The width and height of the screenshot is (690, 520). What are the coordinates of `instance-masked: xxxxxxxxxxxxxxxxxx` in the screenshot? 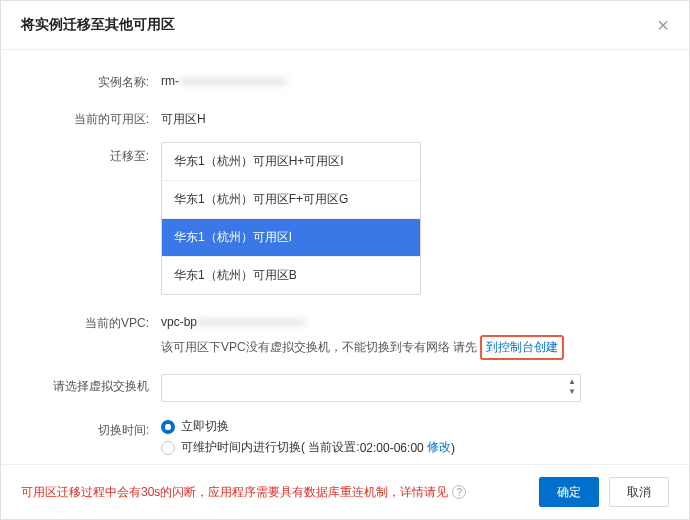 It's located at (233, 81).